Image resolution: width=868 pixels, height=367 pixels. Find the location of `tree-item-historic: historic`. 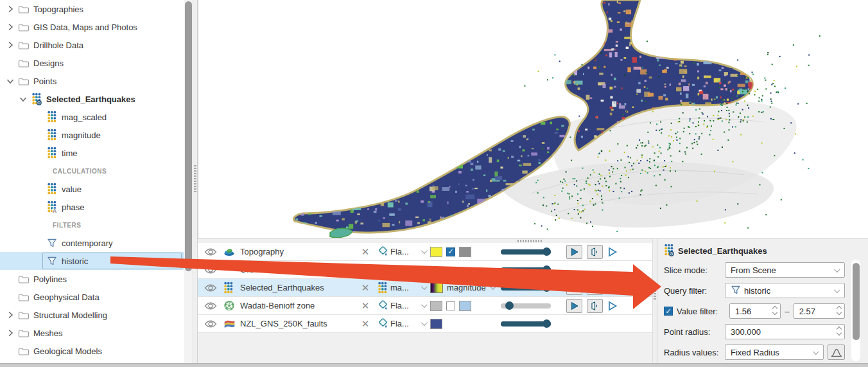

tree-item-historic: historic is located at coordinates (92, 261).